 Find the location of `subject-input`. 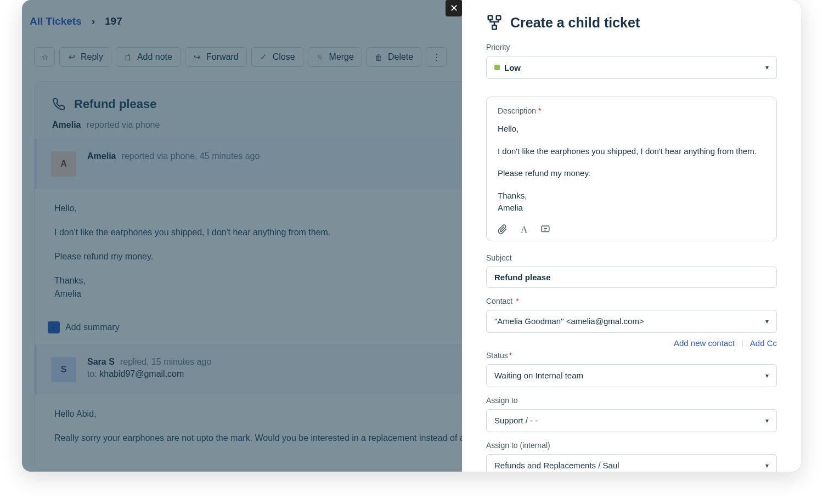

subject-input is located at coordinates (632, 278).